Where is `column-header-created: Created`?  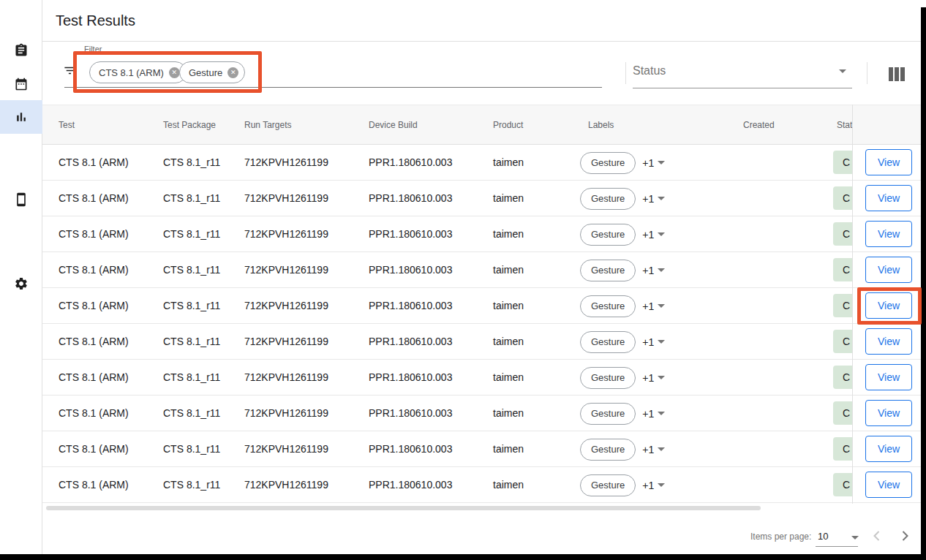 column-header-created: Created is located at coordinates (759, 125).